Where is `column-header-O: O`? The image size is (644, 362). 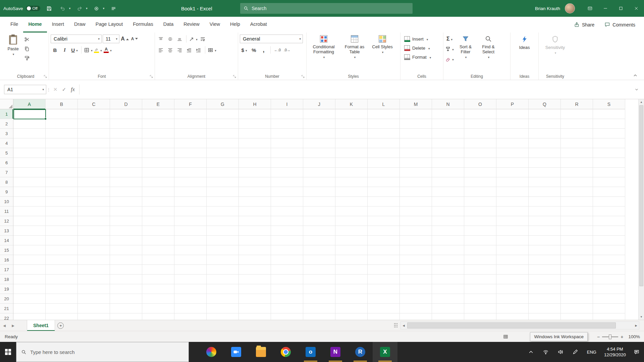
column-header-O: O is located at coordinates (480, 104).